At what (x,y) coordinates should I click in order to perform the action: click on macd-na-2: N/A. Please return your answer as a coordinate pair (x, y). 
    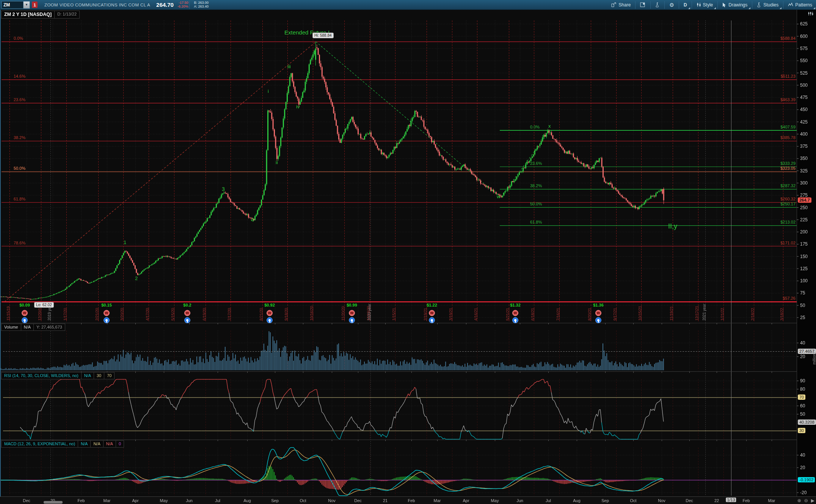
    Looking at the image, I should click on (97, 444).